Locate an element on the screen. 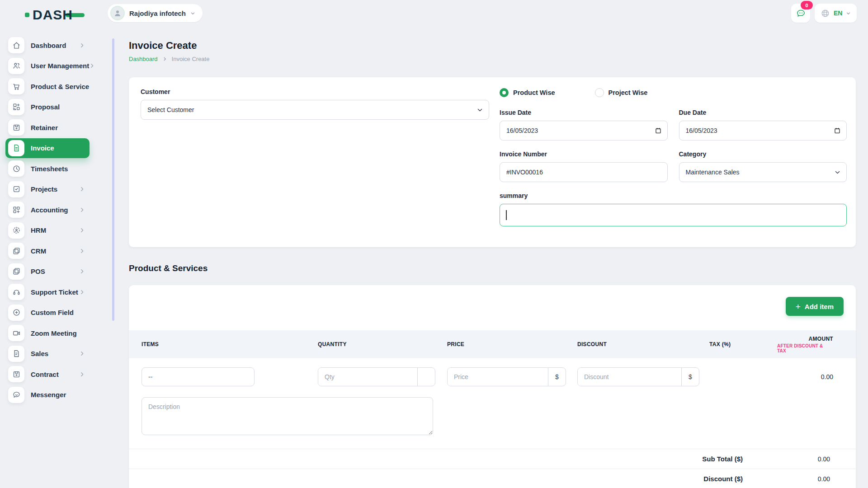 This screenshot has width=868, height=488. brand-logo: DASH is located at coordinates (55, 15).